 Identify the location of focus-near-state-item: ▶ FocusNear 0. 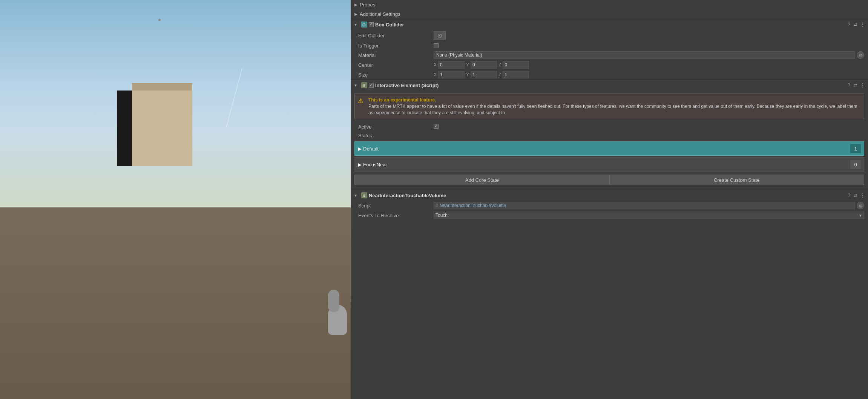
(609, 164).